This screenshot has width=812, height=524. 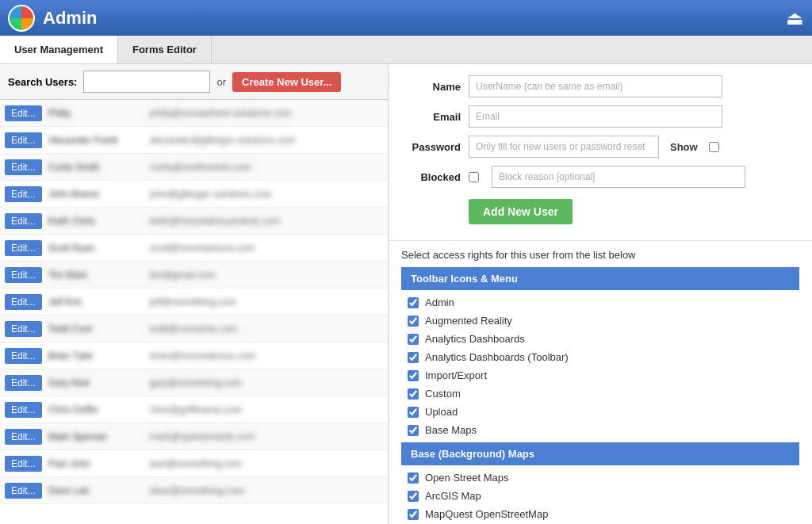 What do you see at coordinates (795, 18) in the screenshot?
I see `exit-icon: ⏏` at bounding box center [795, 18].